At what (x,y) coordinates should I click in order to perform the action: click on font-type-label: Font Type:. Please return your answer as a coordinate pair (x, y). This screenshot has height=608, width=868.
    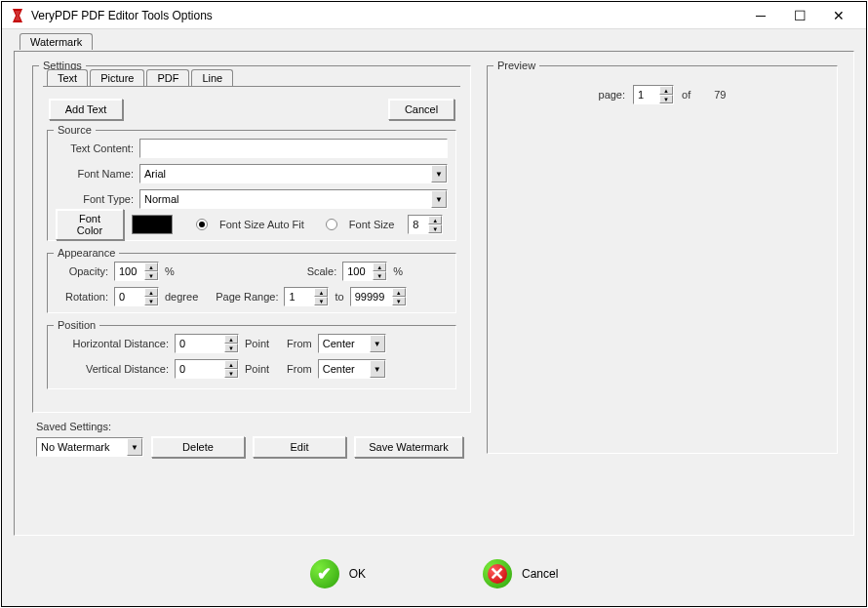
    Looking at the image, I should click on (98, 199).